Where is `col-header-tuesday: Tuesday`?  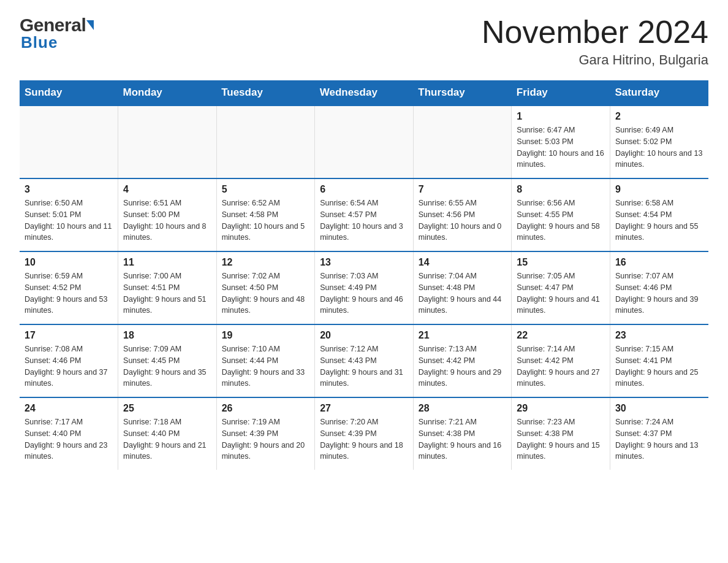 col-header-tuesday: Tuesday is located at coordinates (266, 93).